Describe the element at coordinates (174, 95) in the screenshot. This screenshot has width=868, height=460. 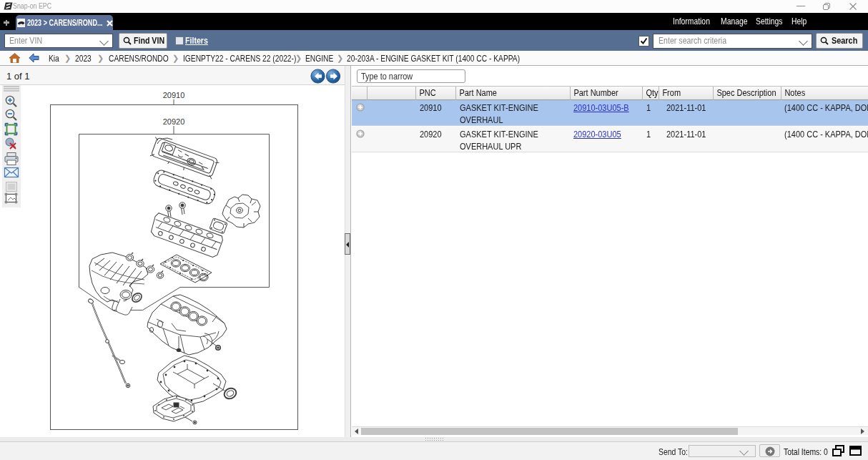
I see `svg-text: 20910` at that location.